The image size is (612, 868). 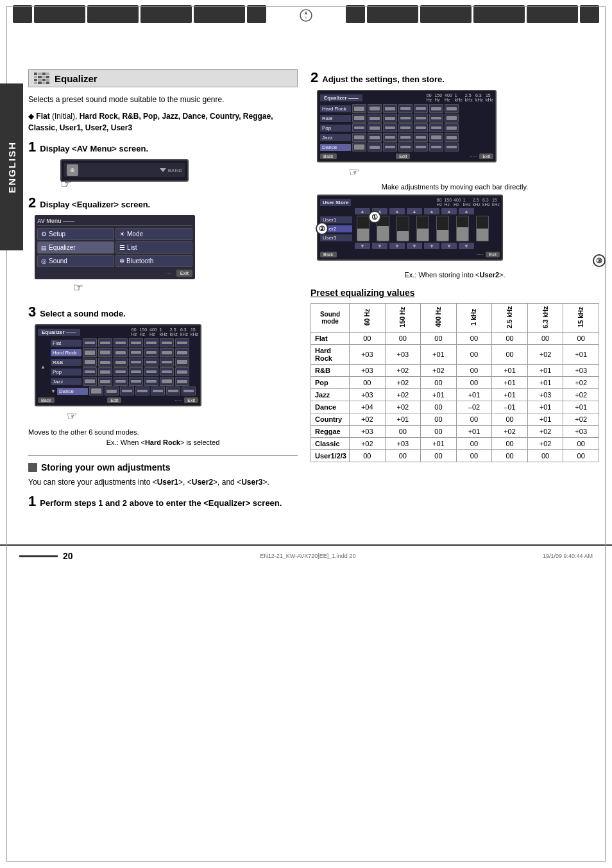 What do you see at coordinates (455, 354) in the screenshot?
I see `table-row: Hard Rock +03 +03 +01 00 00 +02 +01` at bounding box center [455, 354].